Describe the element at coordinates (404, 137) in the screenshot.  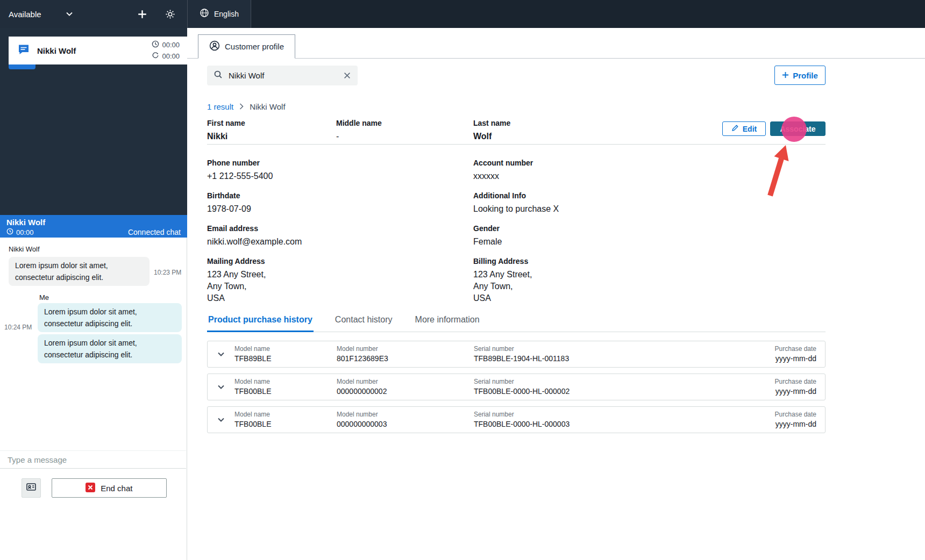
I see `middle-name-value: -` at that location.